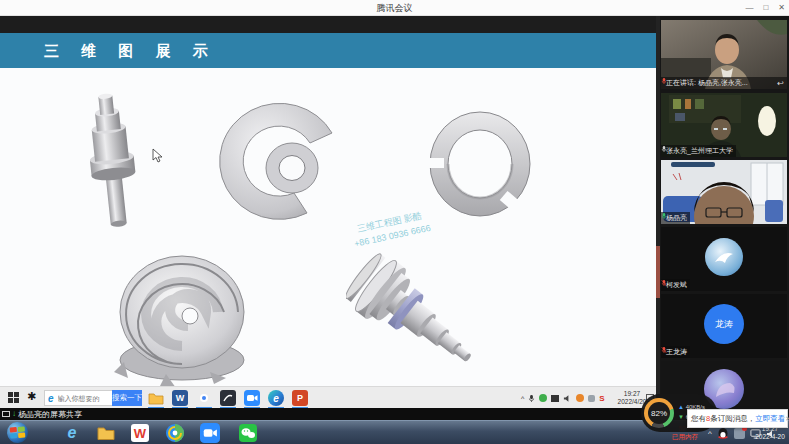  I want to click on tray-sogou-icon: S, so click(602, 398).